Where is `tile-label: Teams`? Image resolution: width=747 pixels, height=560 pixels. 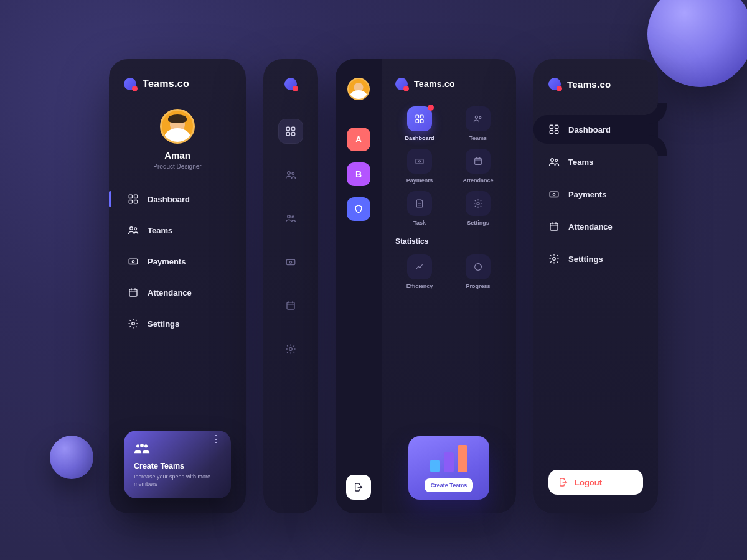
tile-label: Teams is located at coordinates (478, 138).